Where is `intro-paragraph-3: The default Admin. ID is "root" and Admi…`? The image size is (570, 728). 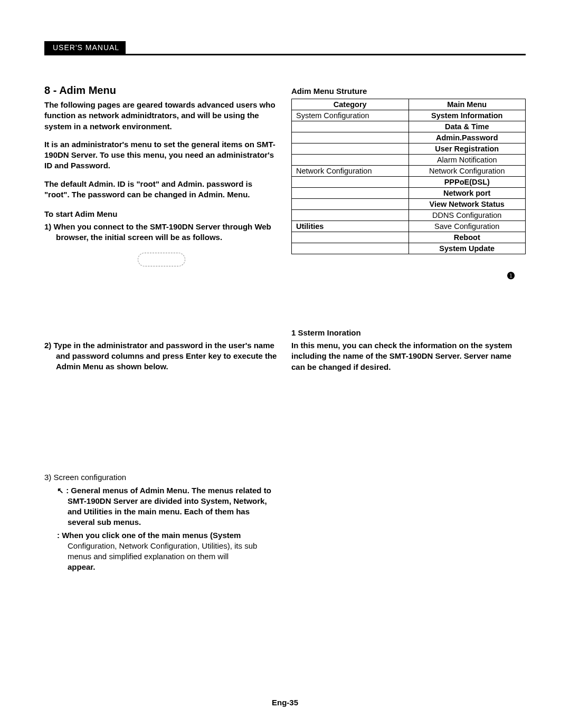
intro-paragraph-3: The default Admin. ID is "root" and Admi… is located at coordinates (162, 190).